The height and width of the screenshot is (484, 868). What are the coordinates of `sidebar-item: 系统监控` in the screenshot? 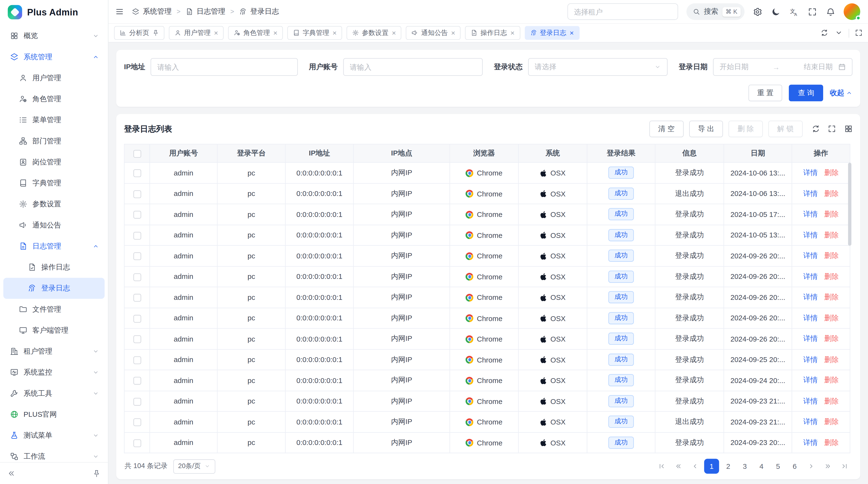 It's located at (54, 373).